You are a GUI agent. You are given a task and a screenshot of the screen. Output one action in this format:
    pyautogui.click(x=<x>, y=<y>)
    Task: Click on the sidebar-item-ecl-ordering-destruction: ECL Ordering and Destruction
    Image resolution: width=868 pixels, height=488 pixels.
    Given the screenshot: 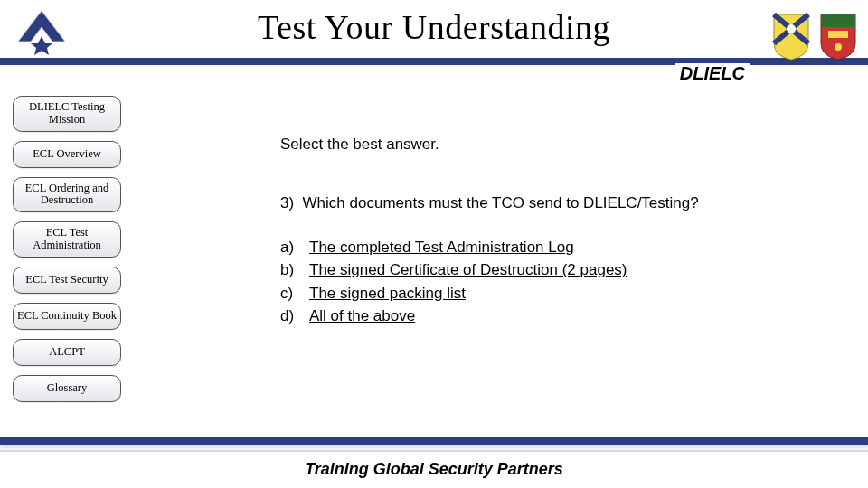 What is the action you would take?
    pyautogui.click(x=67, y=195)
    